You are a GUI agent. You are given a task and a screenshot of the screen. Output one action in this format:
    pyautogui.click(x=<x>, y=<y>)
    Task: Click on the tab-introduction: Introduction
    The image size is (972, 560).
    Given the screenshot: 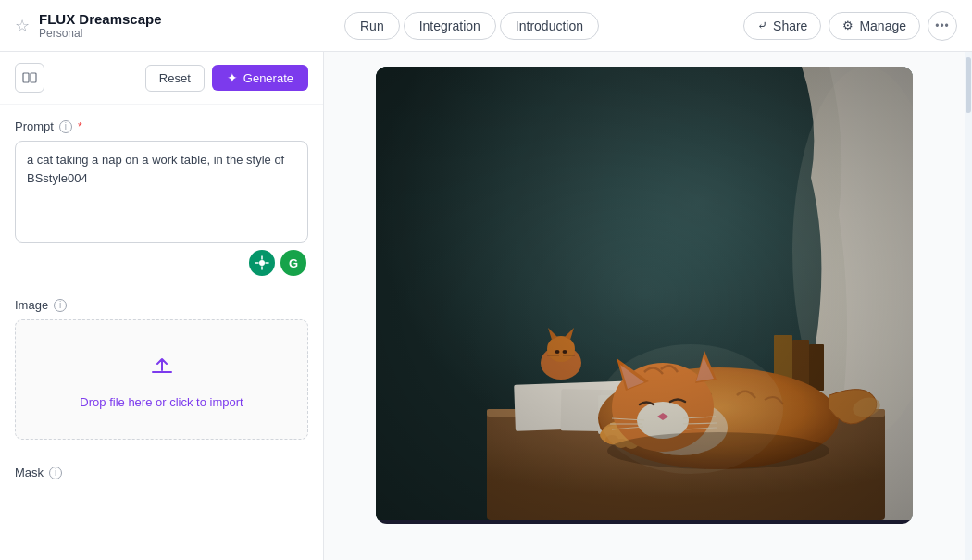 What is the action you would take?
    pyautogui.click(x=550, y=26)
    